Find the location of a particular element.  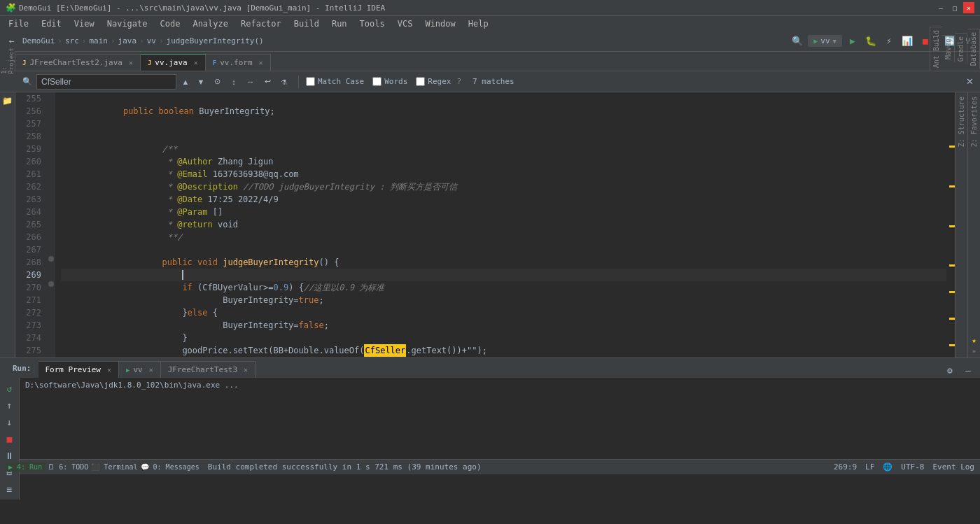

code-line-272: }else { is located at coordinates (504, 313).